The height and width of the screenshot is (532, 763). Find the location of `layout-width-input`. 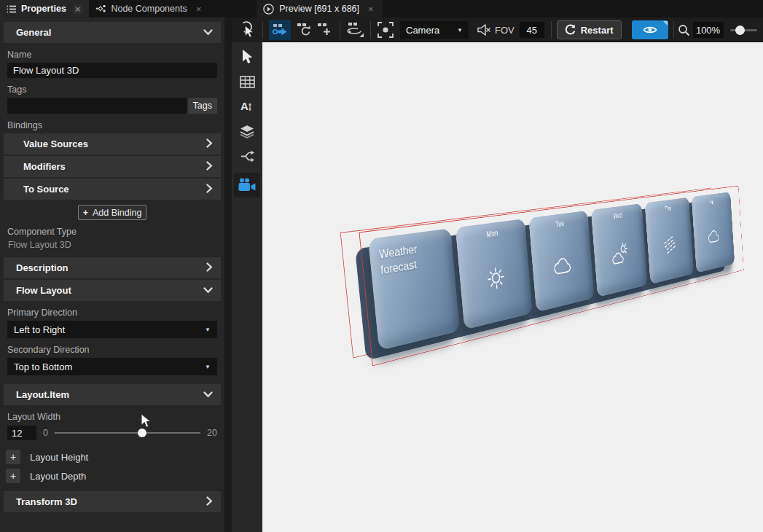

layout-width-input is located at coordinates (22, 433).